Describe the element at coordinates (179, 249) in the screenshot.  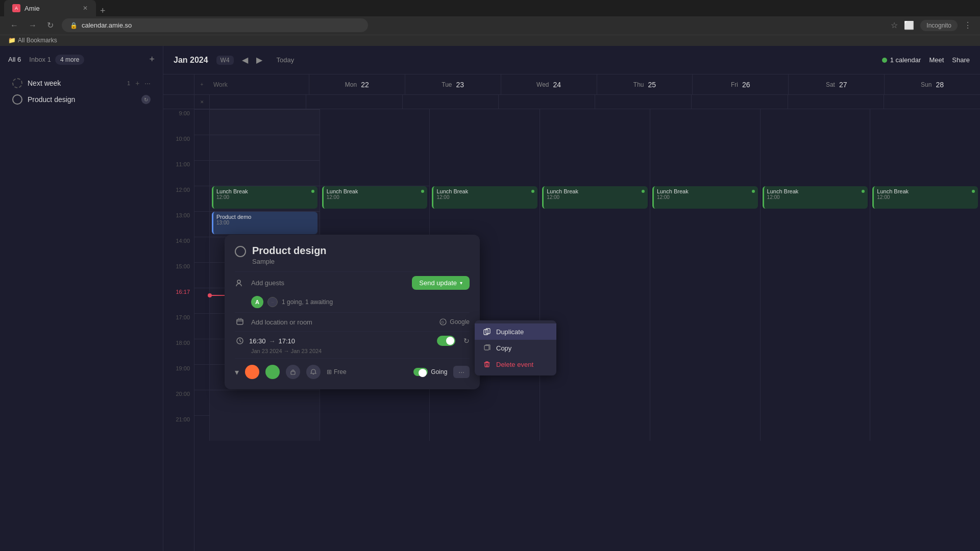
I see `time-14: 14:00` at that location.